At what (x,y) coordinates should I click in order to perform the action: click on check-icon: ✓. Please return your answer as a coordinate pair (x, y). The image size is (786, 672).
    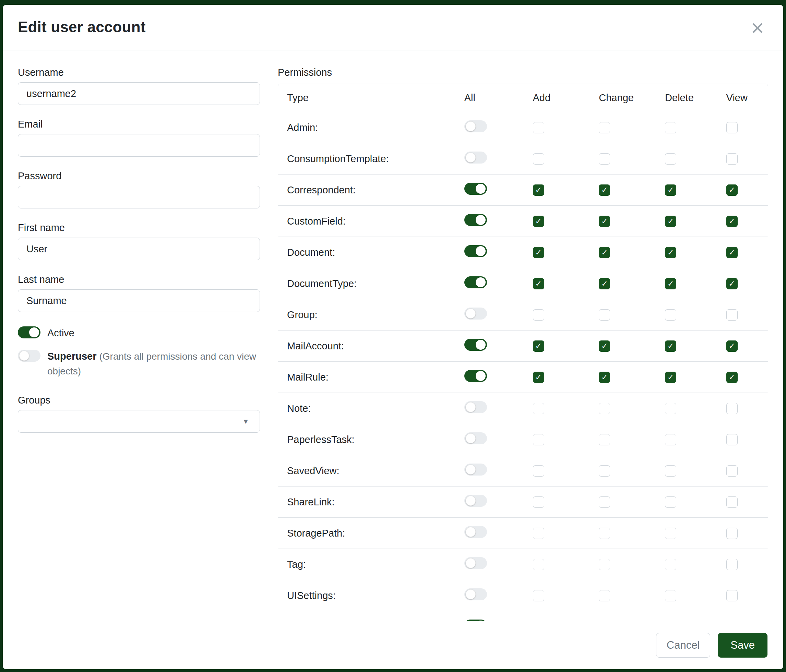
    Looking at the image, I should click on (605, 346).